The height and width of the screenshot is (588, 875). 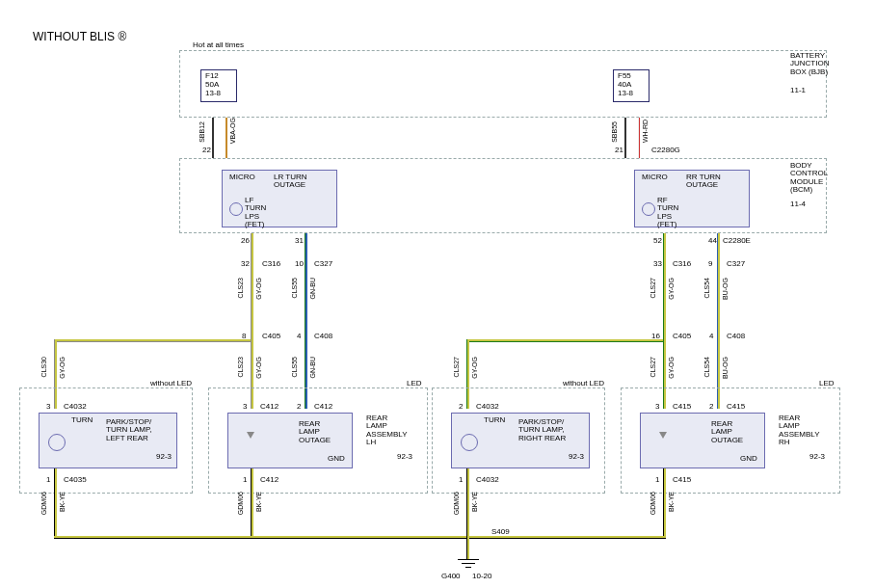 I want to click on conn-c408r: C408, so click(x=736, y=336).